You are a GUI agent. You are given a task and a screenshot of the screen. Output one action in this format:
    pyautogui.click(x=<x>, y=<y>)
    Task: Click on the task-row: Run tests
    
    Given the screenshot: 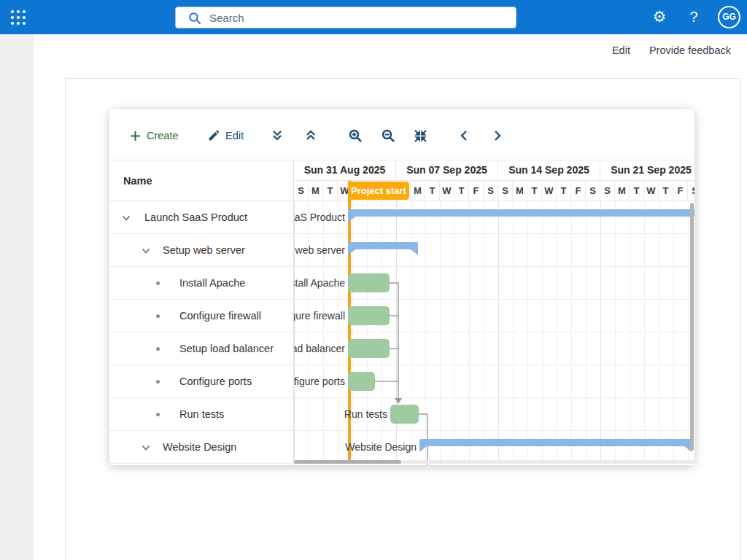 What is the action you would take?
    pyautogui.click(x=201, y=414)
    